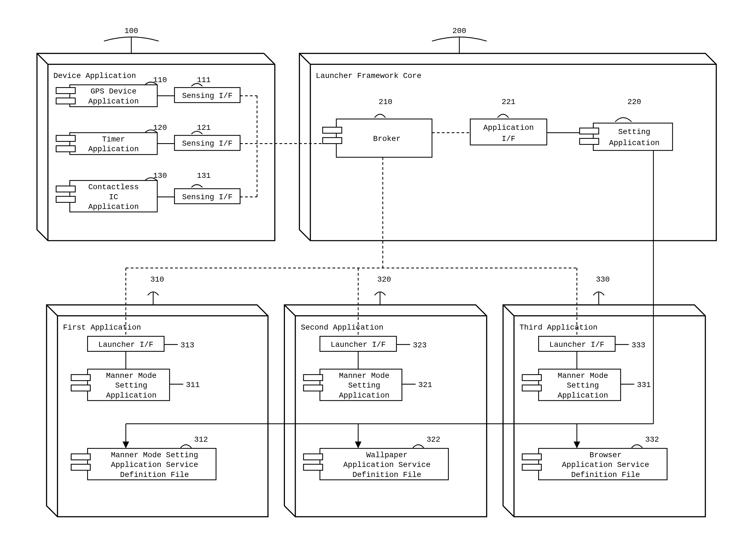 The height and width of the screenshot is (541, 756). What do you see at coordinates (193, 385) in the screenshot?
I see `ref-311: 311` at bounding box center [193, 385].